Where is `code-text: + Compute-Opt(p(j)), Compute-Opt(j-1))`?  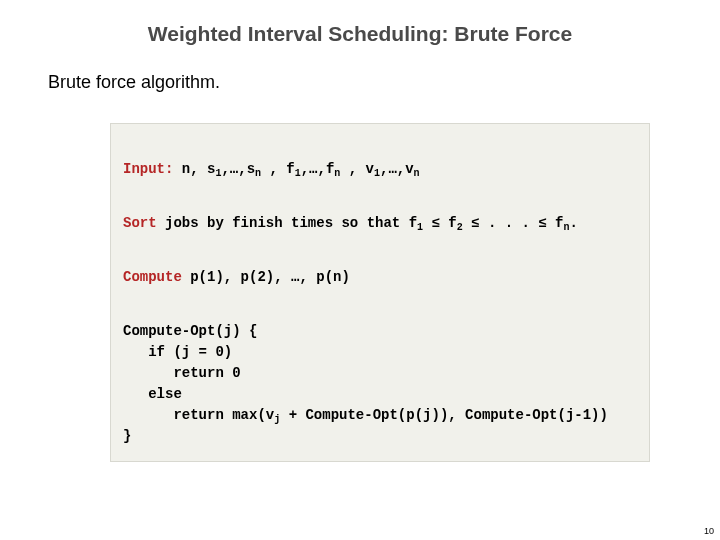
code-text: + Compute-Opt(p(j)), Compute-Opt(j-1)) is located at coordinates (444, 415).